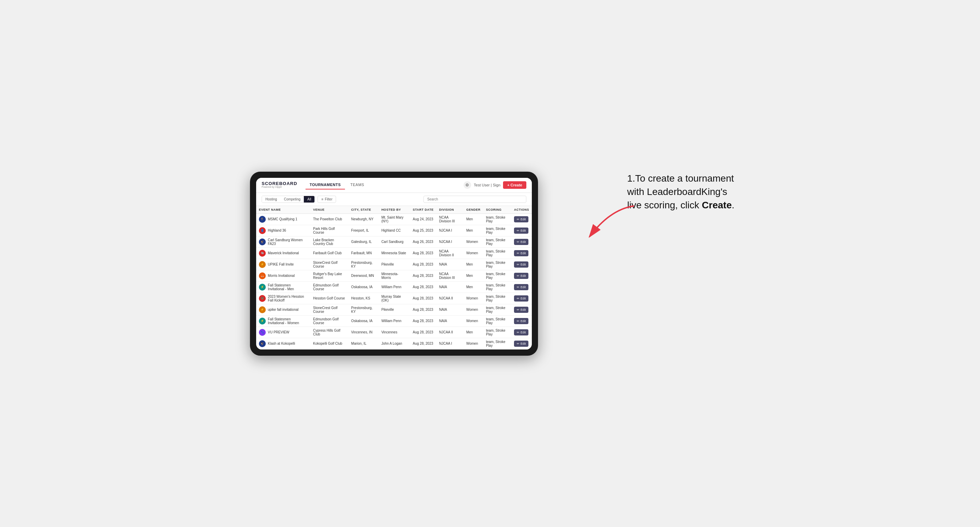  Describe the element at coordinates (518, 344) in the screenshot. I see `edit-icon-11: ✏` at that location.